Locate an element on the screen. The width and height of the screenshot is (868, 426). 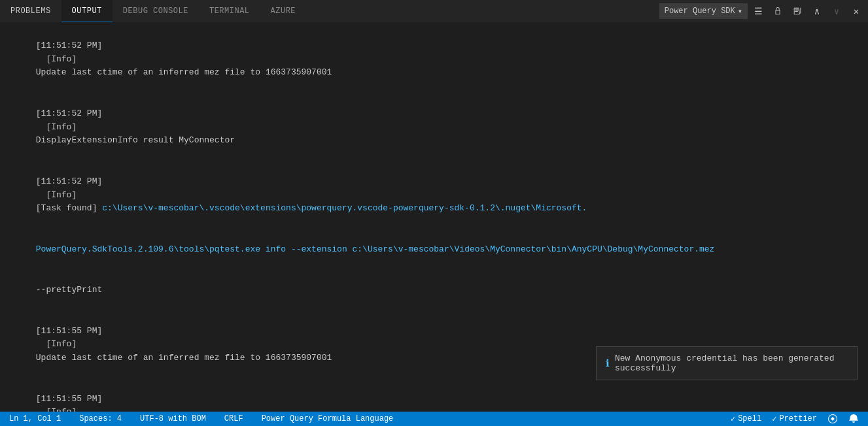
log-line-continuation: PowerQuery.SdkTools.2.109.6\tools\pqtest… is located at coordinates (434, 250).